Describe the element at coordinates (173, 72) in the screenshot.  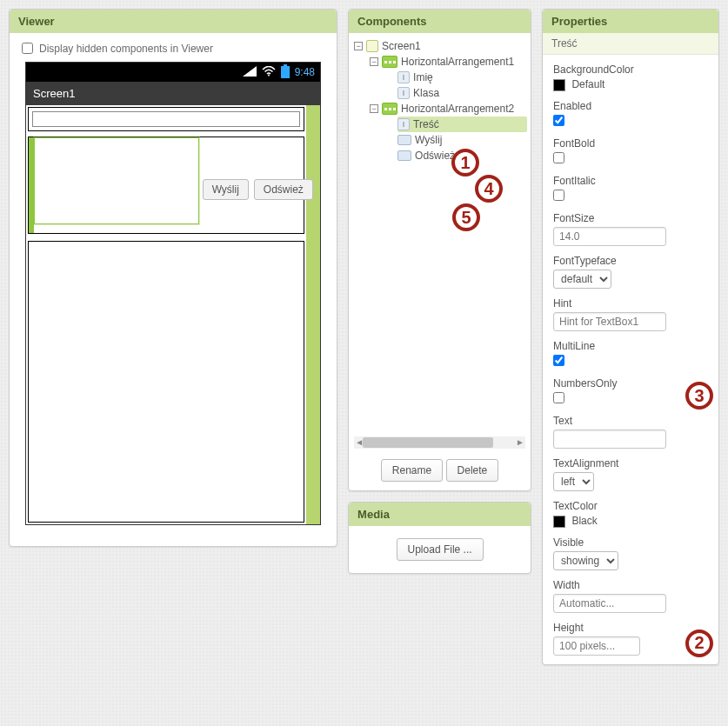
I see `statusbar: 9:48` at that location.